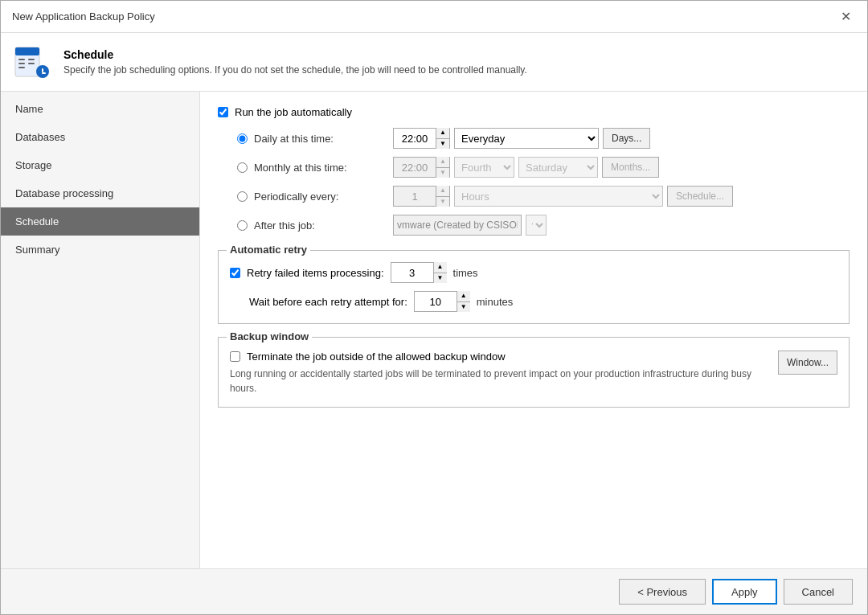  What do you see at coordinates (466, 273) in the screenshot?
I see `times-label: times` at bounding box center [466, 273].